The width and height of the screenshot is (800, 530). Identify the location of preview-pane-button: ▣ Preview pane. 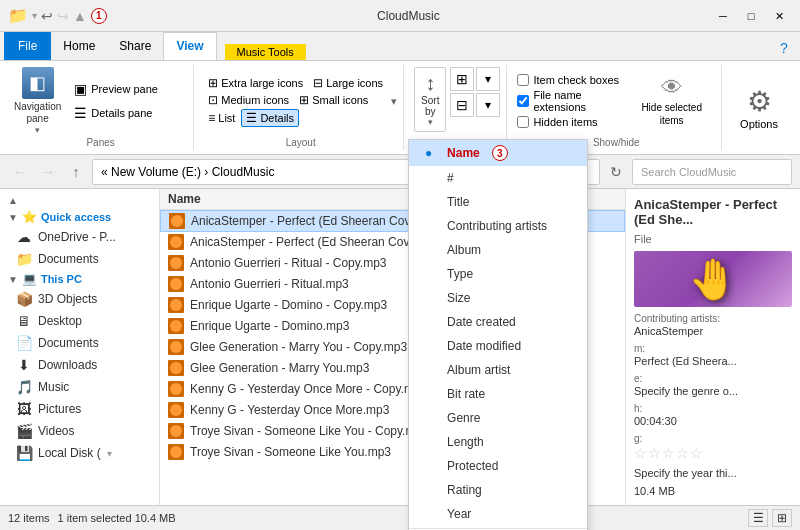
(127, 89).